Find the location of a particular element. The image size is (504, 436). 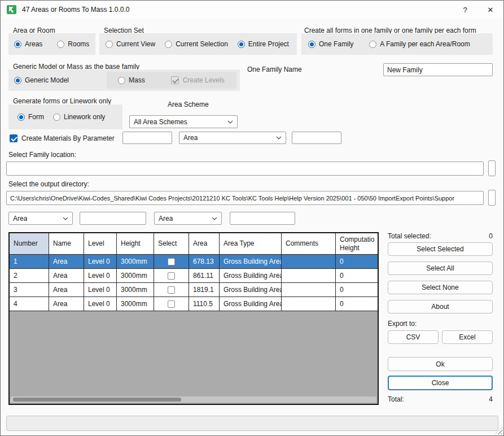

about-button: About is located at coordinates (440, 307).